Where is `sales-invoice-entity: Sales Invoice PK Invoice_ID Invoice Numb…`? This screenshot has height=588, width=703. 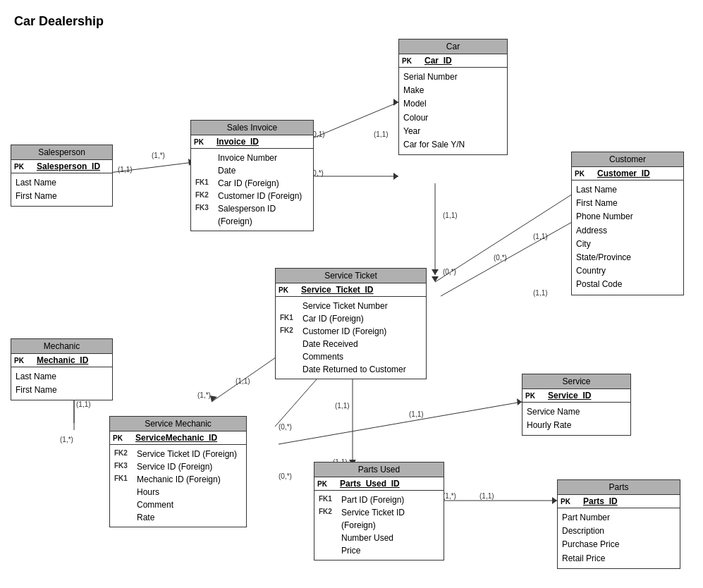 sales-invoice-entity: Sales Invoice PK Invoice_ID Invoice Numb… is located at coordinates (252, 176).